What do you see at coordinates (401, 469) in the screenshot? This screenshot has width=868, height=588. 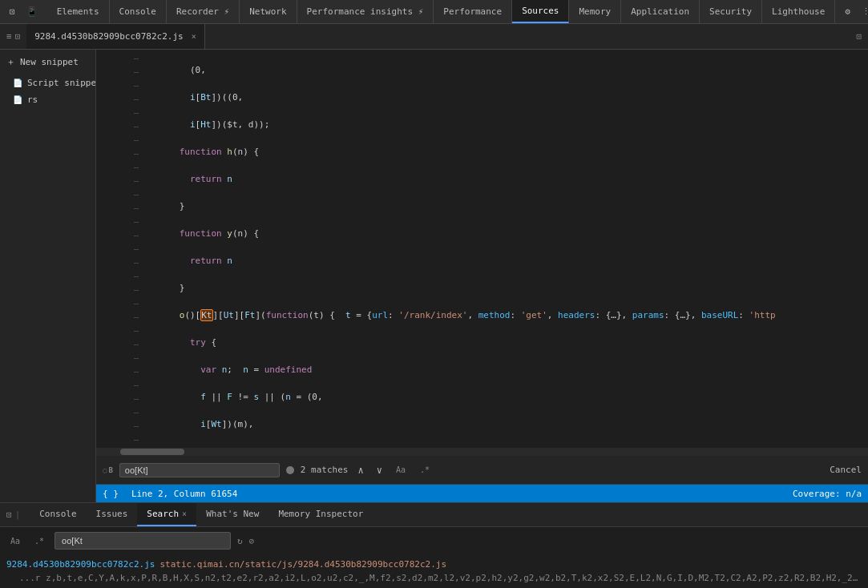 I see `case-sensitive-button: Aa` at bounding box center [401, 469].